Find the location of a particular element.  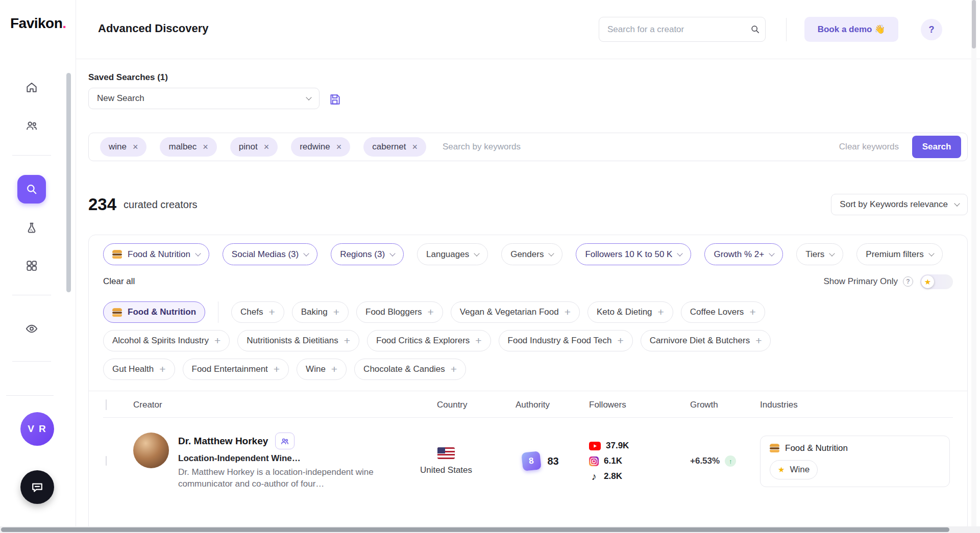

category-chip: Alcohol & Spirits Industry+ is located at coordinates (166, 341).